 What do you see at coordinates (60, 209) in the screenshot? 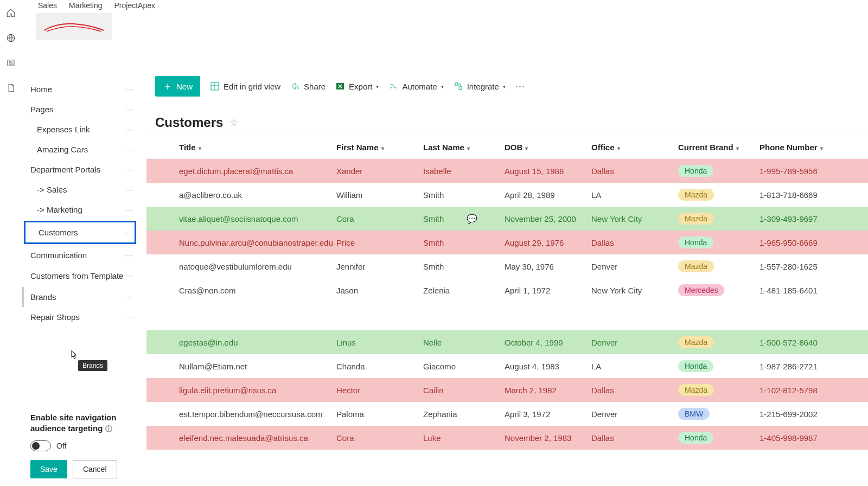
I see `sidebar-item-label: -> Marketing` at bounding box center [60, 209].